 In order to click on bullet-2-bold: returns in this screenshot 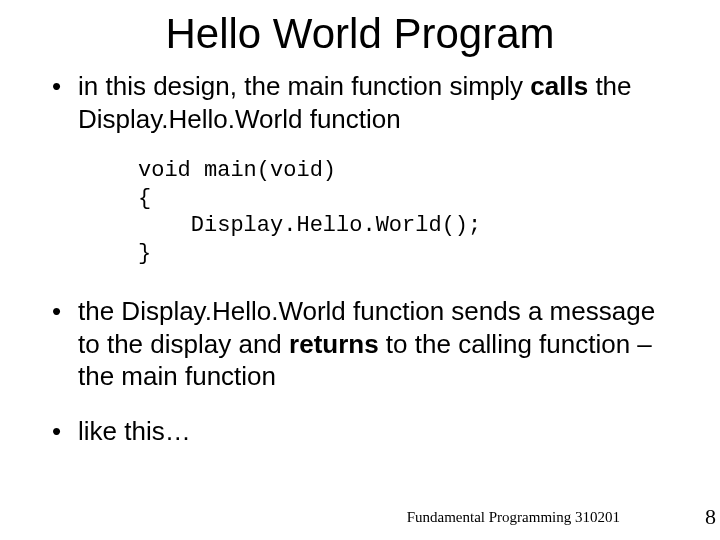, I will do `click(338, 344)`.